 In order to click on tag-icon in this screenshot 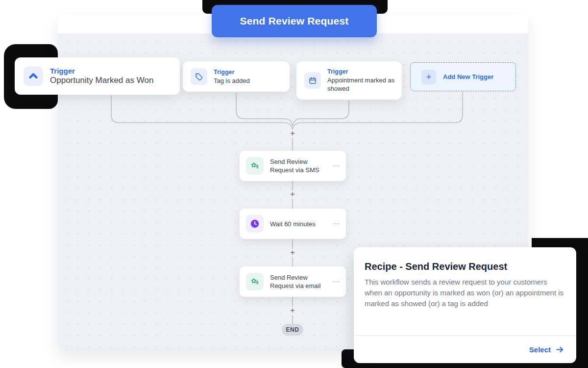, I will do `click(199, 77)`.